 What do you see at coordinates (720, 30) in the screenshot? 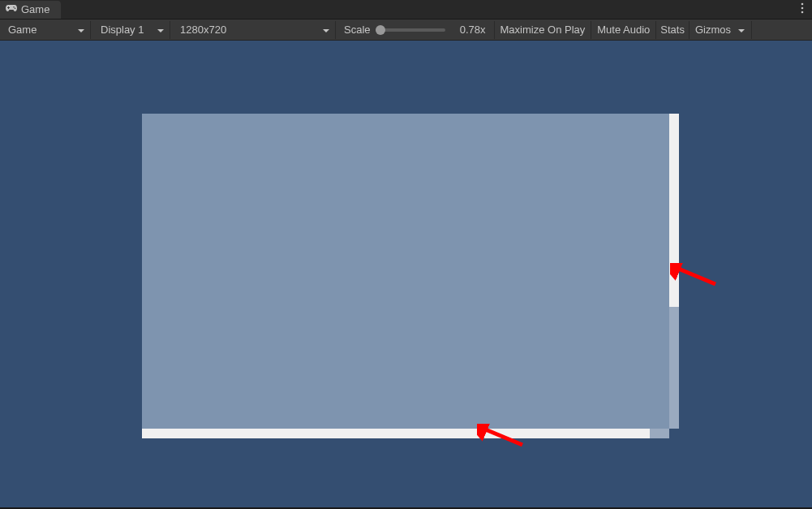
I see `gizmos-dropdown: Gizmos` at bounding box center [720, 30].